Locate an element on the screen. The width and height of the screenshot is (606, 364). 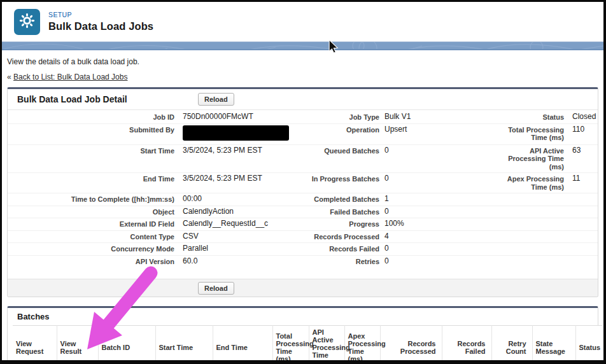
detail-row: Time to Complete ([hh:]mm:ss) 00:00 Comp… is located at coordinates (303, 199).